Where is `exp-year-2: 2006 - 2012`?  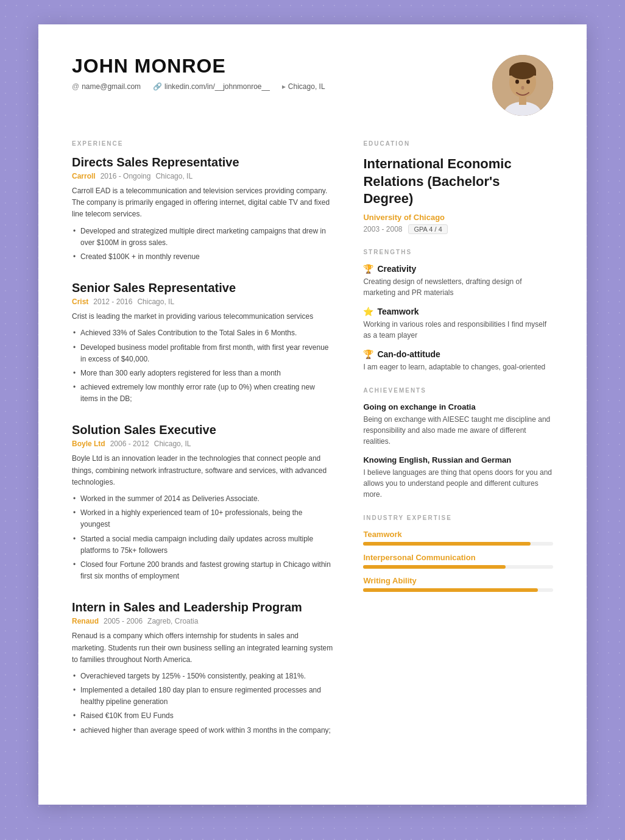 exp-year-2: 2006 - 2012 is located at coordinates (130, 444).